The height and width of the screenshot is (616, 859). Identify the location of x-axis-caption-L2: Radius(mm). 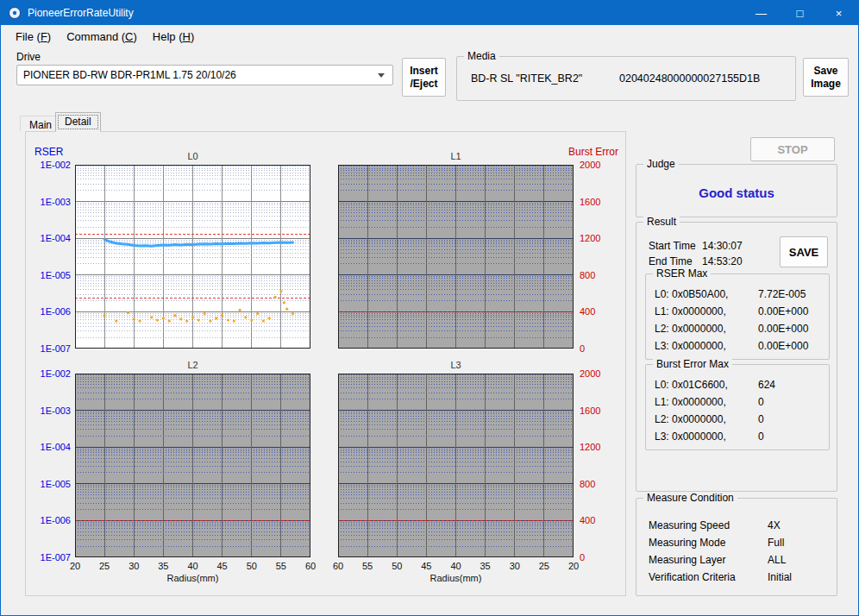
(193, 578).